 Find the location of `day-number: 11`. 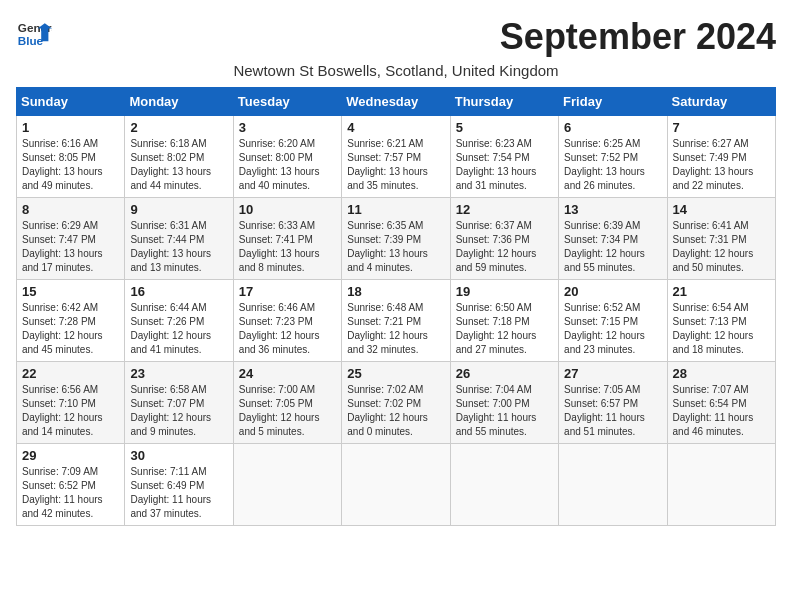

day-number: 11 is located at coordinates (396, 210).